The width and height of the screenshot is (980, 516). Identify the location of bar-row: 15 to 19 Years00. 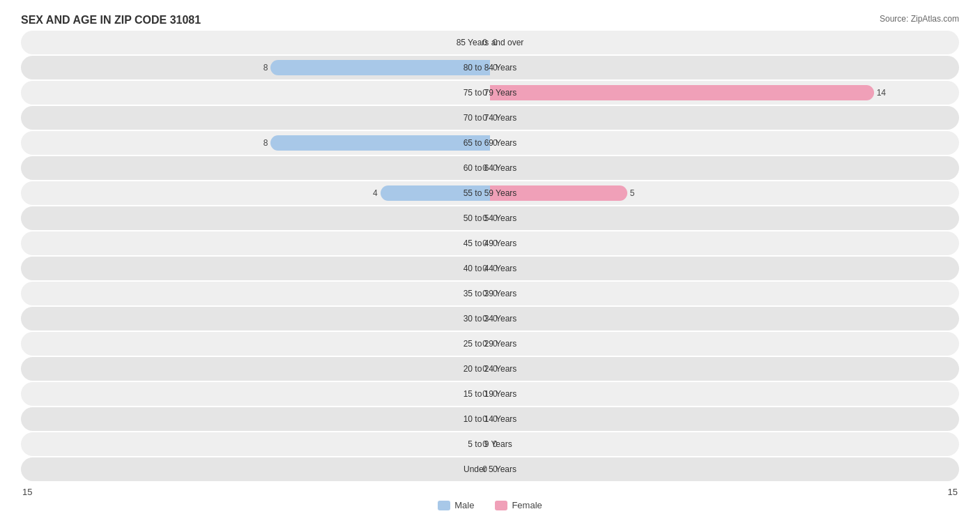
(490, 394).